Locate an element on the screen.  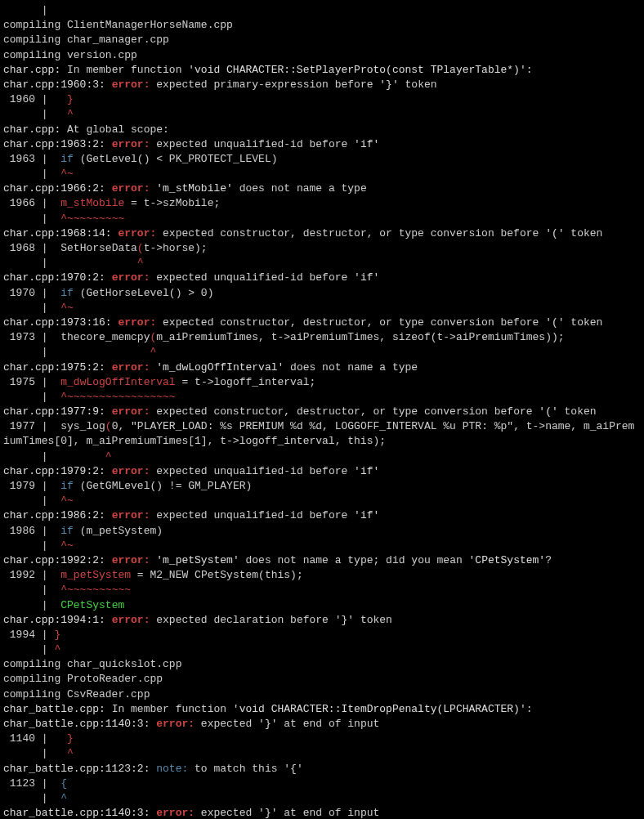
text-segment: char_battle.cpp:1140:3: is located at coordinates (77, 812).